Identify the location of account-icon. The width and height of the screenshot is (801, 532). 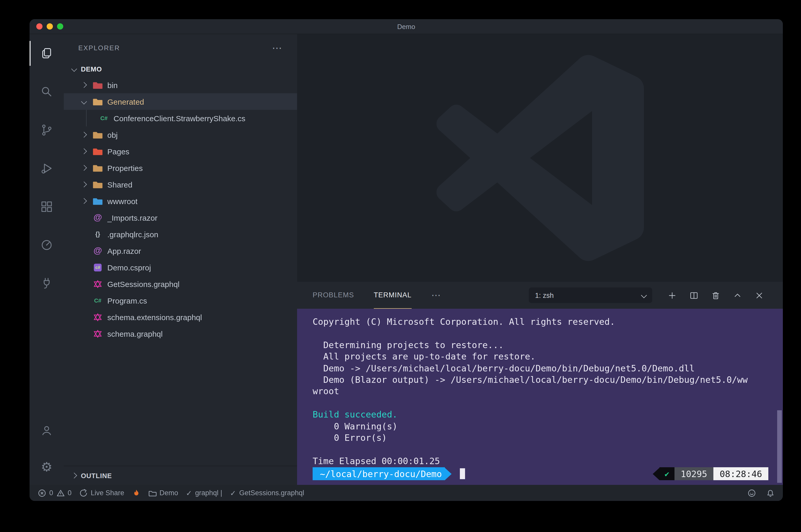
(47, 431).